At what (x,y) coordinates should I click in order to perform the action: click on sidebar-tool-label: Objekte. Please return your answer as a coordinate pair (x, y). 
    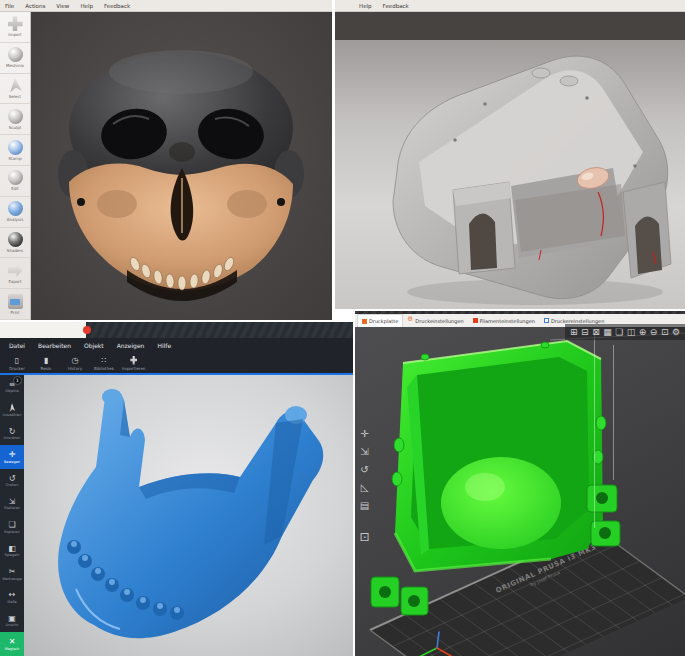
    Looking at the image, I should click on (12, 391).